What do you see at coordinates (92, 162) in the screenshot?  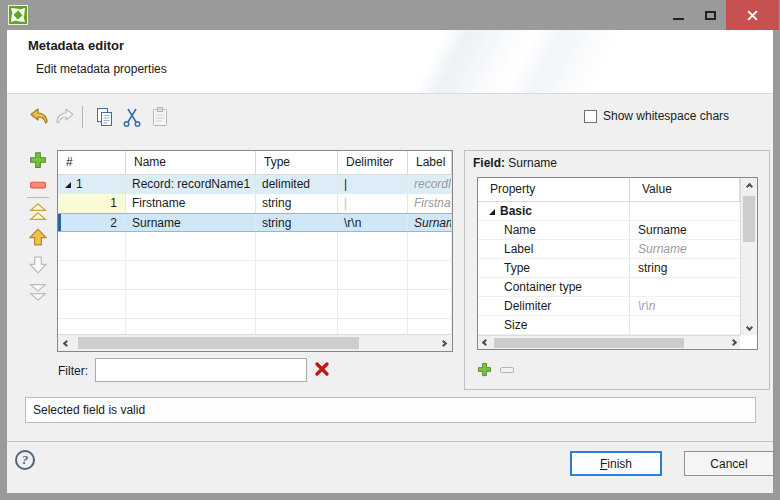 I see `column-header-num: #` at bounding box center [92, 162].